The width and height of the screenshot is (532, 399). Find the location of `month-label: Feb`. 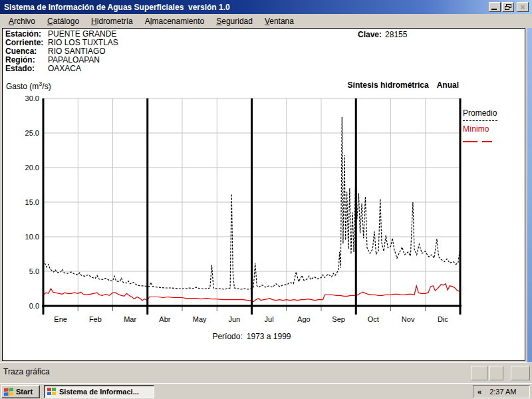

month-label: Feb is located at coordinates (96, 319).